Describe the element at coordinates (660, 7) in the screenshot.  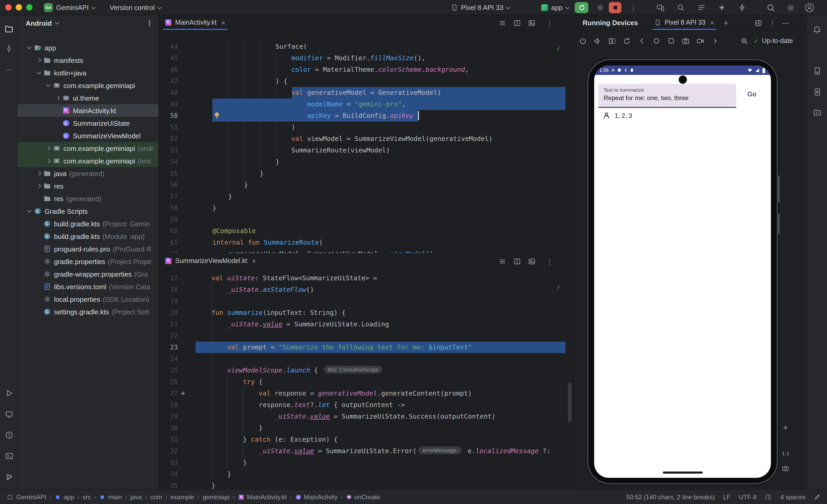
I see `device-mirroring-icon` at that location.